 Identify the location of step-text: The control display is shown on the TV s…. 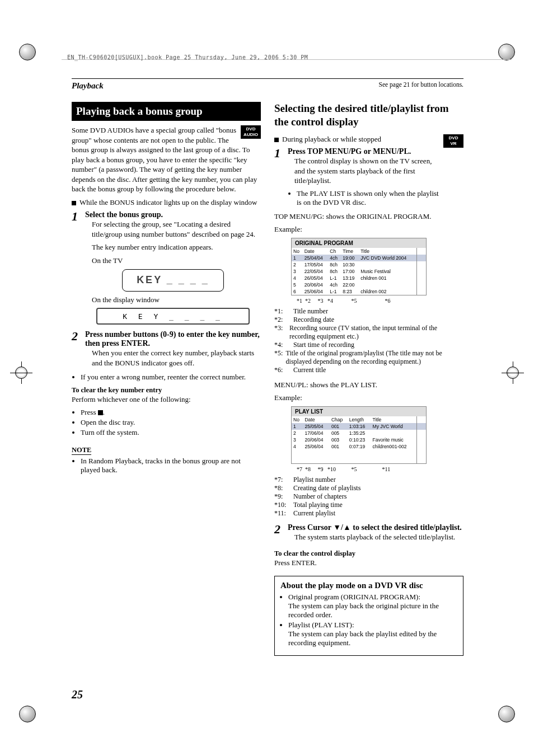
(367, 171).